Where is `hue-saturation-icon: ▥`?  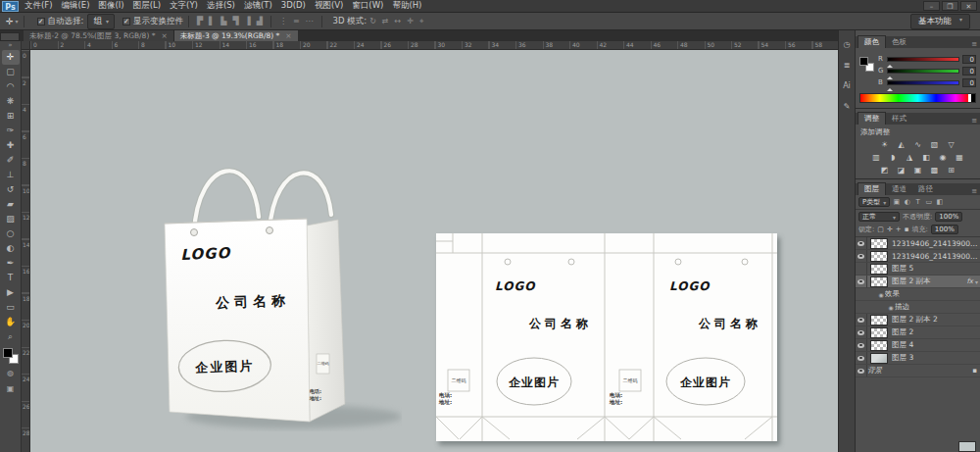
hue-saturation-icon: ▥ is located at coordinates (876, 157).